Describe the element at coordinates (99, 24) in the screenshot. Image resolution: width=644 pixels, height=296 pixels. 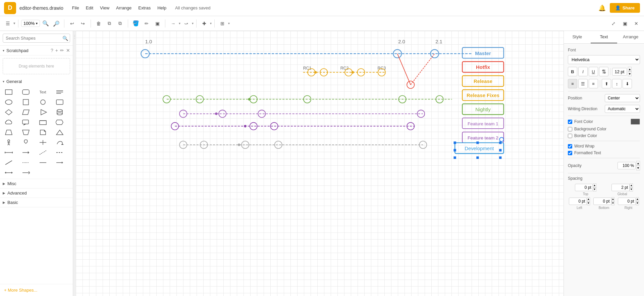
I see `delete-btn: 🗑` at that location.